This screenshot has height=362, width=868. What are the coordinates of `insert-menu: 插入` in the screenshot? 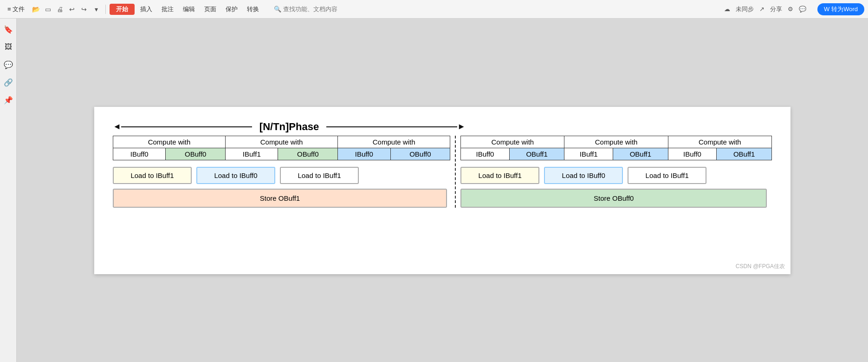 It's located at (146, 9).